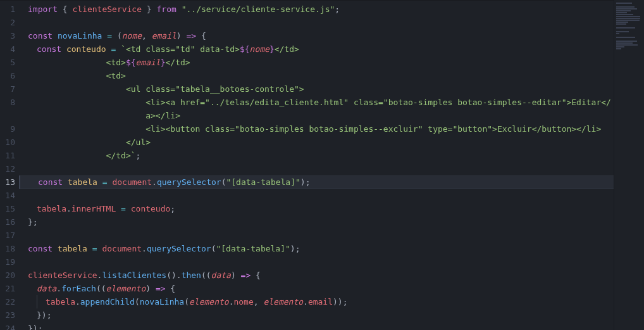  Describe the element at coordinates (332, 301) in the screenshot. I see `code-line: tabela.appendChild(novaLinha(elemento.no…` at that location.